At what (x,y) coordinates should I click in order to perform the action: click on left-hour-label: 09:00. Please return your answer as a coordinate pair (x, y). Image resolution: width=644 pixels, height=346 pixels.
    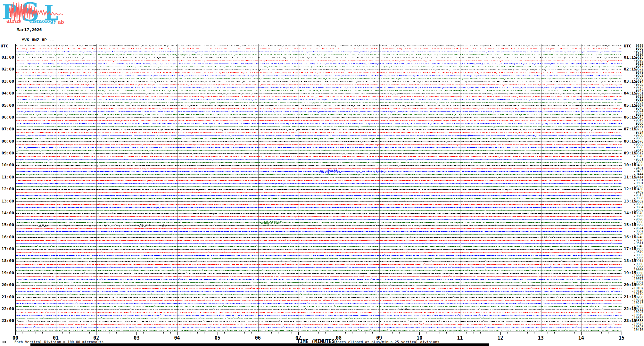
    Looking at the image, I should click on (7, 153).